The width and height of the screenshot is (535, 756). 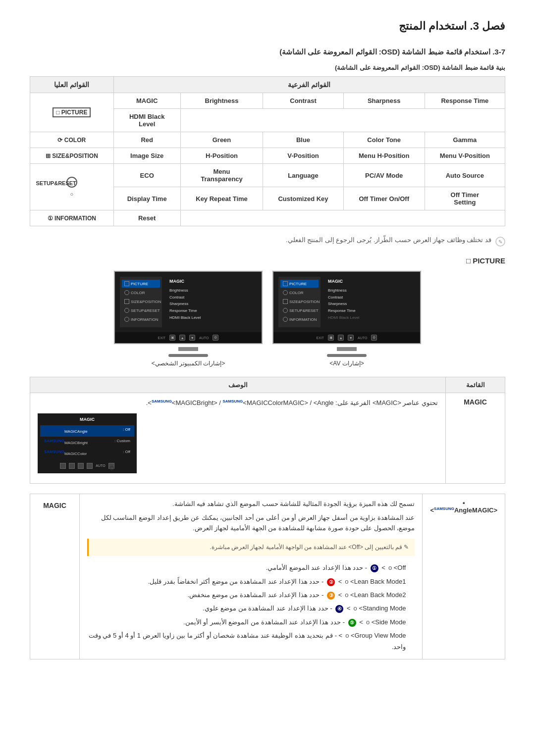 I want to click on magic-desc-text: تحتوي عناصر <MAGIC> الفرعية على: SAMSUNG…, so click(x=238, y=403).